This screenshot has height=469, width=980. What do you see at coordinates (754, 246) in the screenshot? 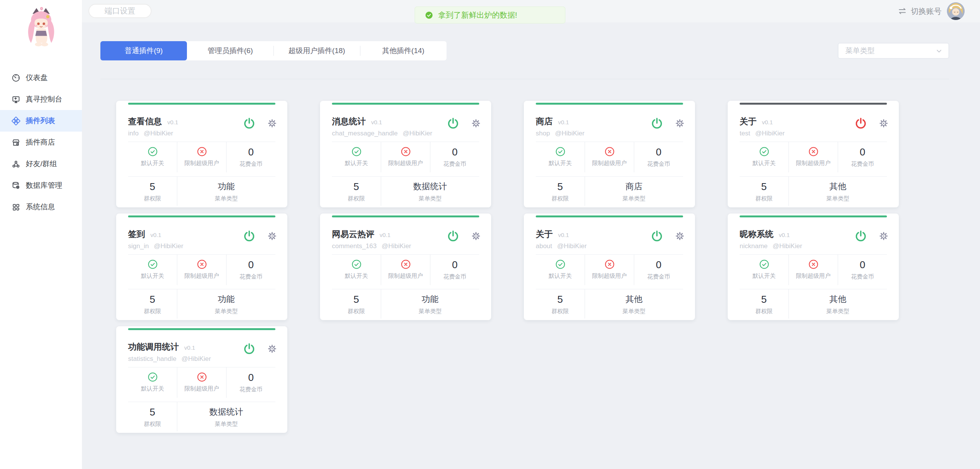
I see `plugin-module: nickname` at bounding box center [754, 246].